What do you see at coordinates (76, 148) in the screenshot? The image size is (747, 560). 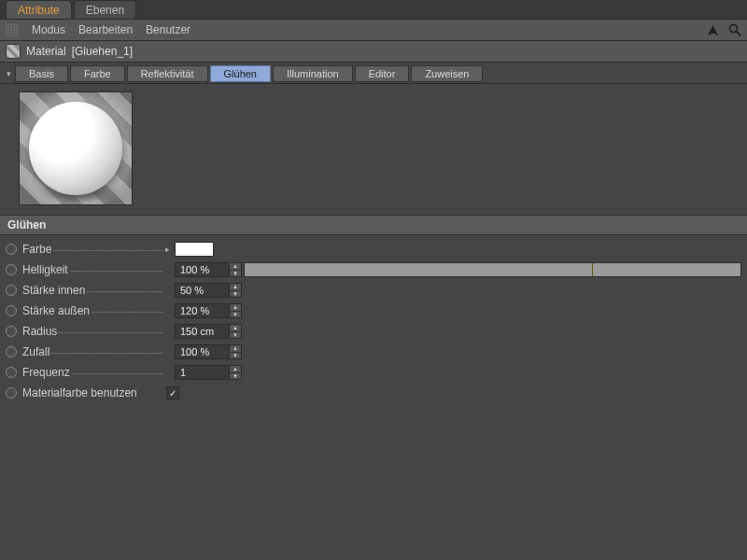 I see `material-preview` at bounding box center [76, 148].